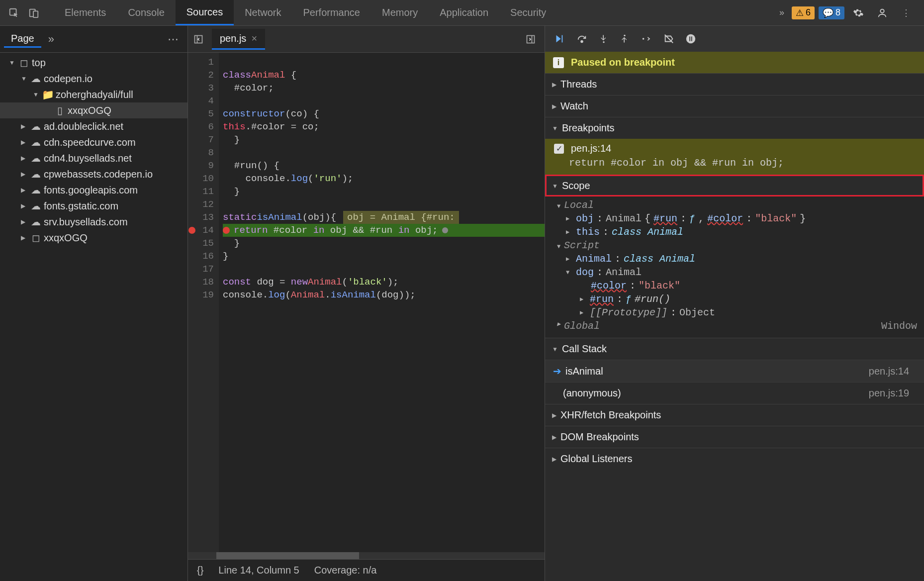 The height and width of the screenshot is (581, 924). I want to click on toggle-debugger-icon, so click(531, 39).